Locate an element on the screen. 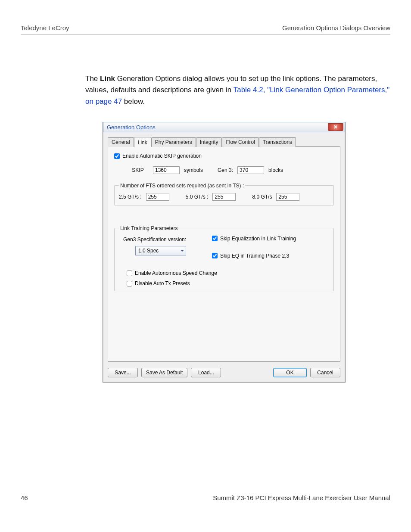  link-training-group: Link Training Parameters Gen3 Specificat… is located at coordinates (224, 258).